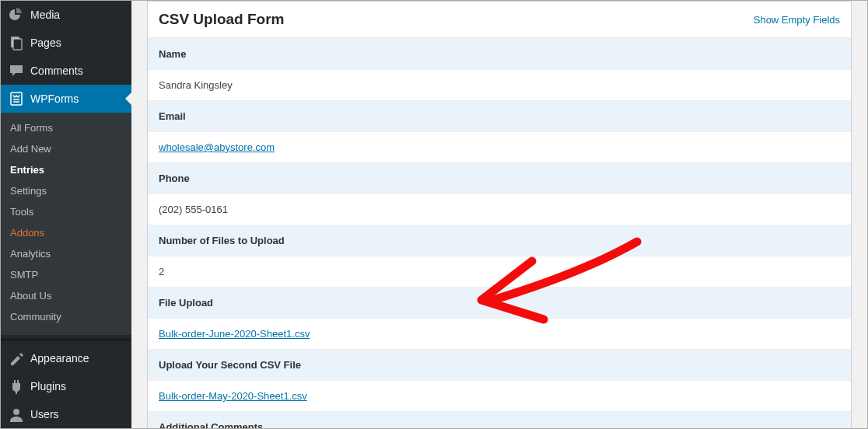 This screenshot has height=429, width=868. I want to click on sidebar-divider, so click(66, 340).